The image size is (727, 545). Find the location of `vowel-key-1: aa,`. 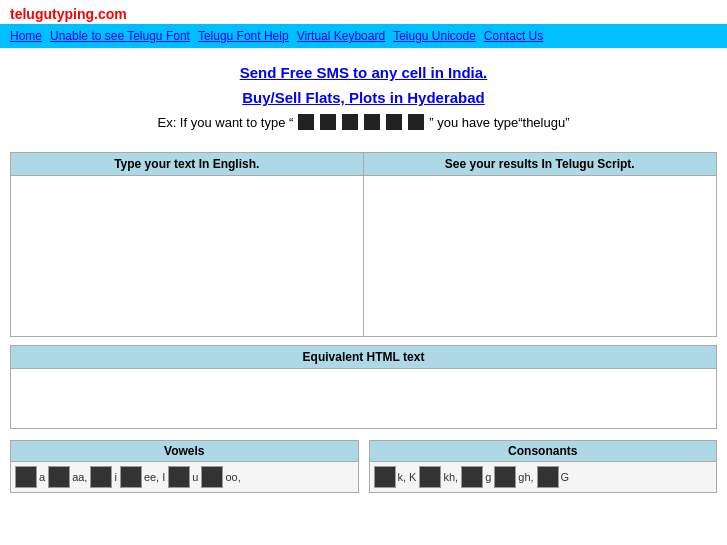

vowel-key-1: aa, is located at coordinates (68, 477).